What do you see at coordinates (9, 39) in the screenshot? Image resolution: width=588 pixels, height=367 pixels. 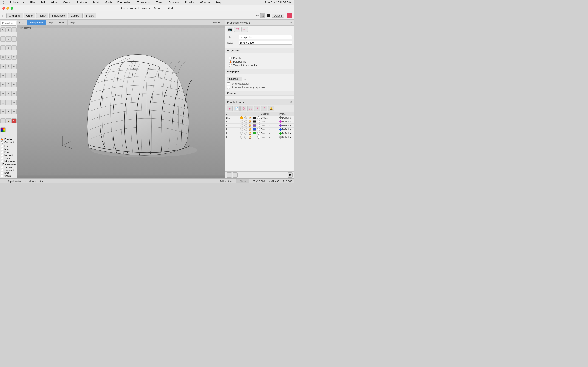 I see `arc-tool: ◡` at bounding box center [9, 39].